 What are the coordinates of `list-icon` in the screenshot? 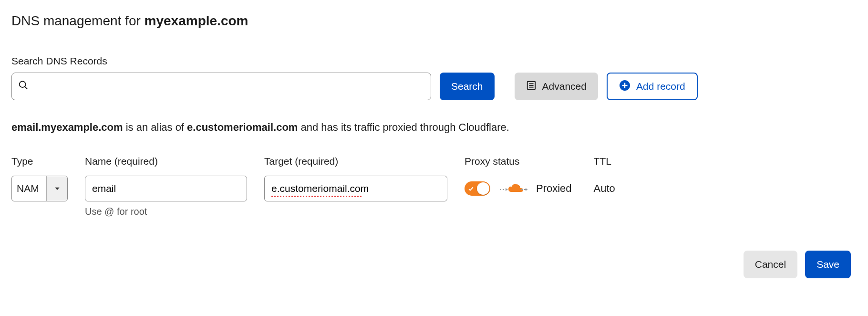 It's located at (531, 87).